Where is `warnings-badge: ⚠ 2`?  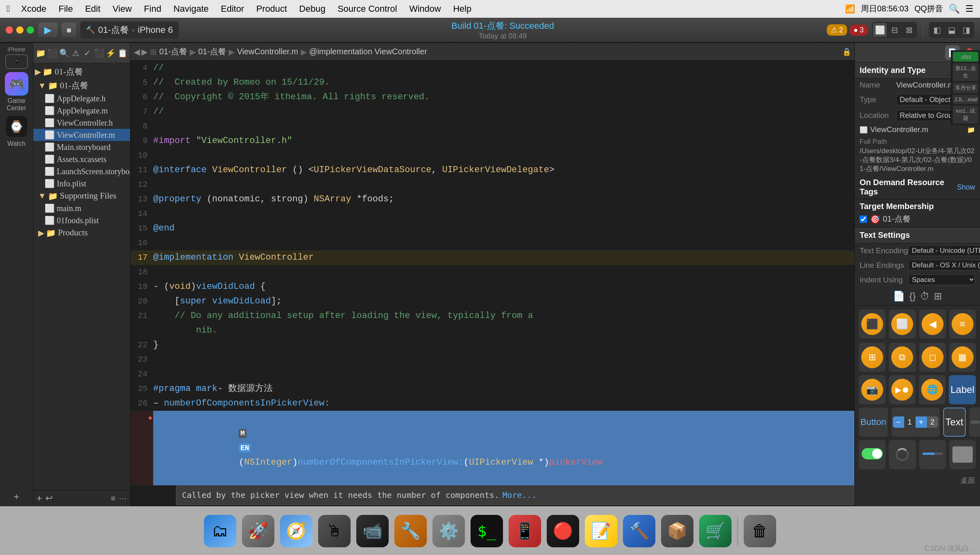 warnings-badge: ⚠ 2 is located at coordinates (837, 30).